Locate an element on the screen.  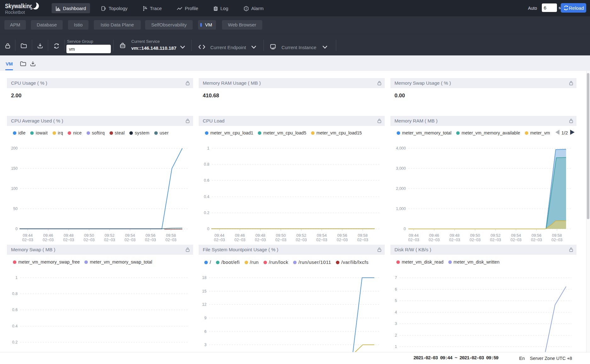
svg-text: 100 is located at coordinates (14, 189).